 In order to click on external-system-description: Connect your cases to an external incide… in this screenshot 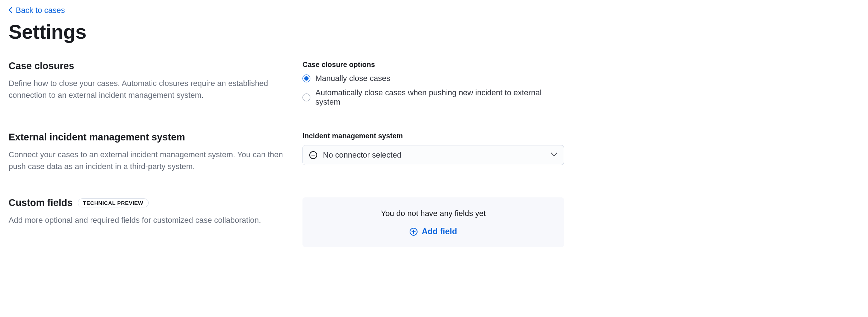, I will do `click(148, 160)`.